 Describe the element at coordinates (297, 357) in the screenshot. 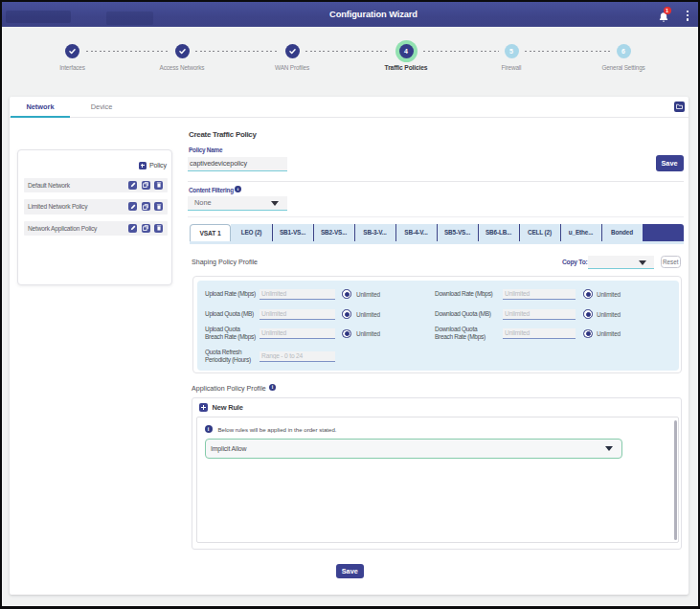

I see `quota-refresh-input` at that location.